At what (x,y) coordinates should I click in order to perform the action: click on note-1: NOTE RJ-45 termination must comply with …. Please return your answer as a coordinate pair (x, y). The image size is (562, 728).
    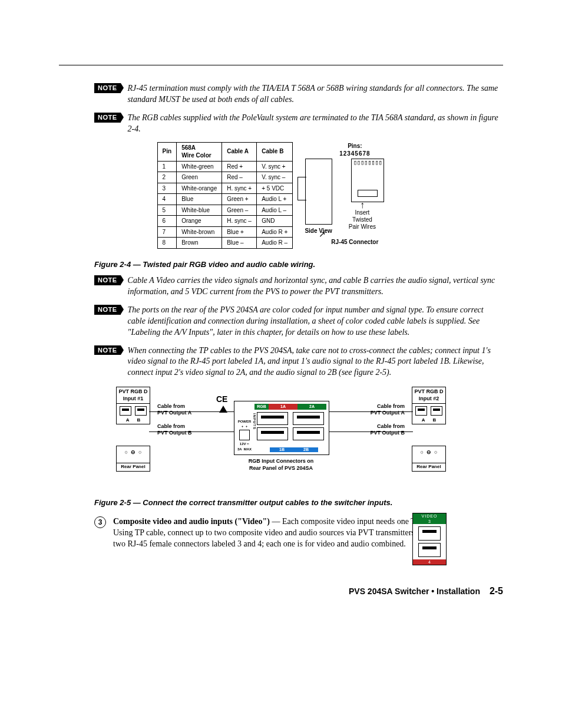
    Looking at the image, I should click on (281, 94).